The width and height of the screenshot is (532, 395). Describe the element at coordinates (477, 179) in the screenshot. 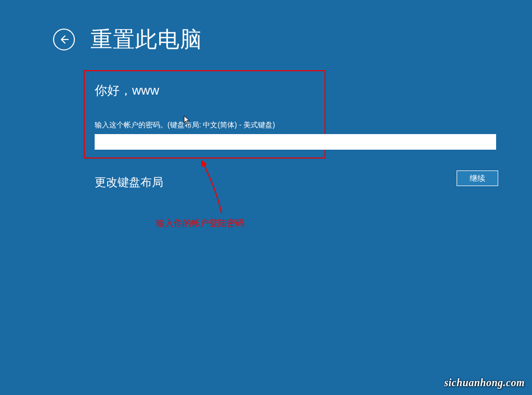

I see `continue-button-label: 继续` at that location.